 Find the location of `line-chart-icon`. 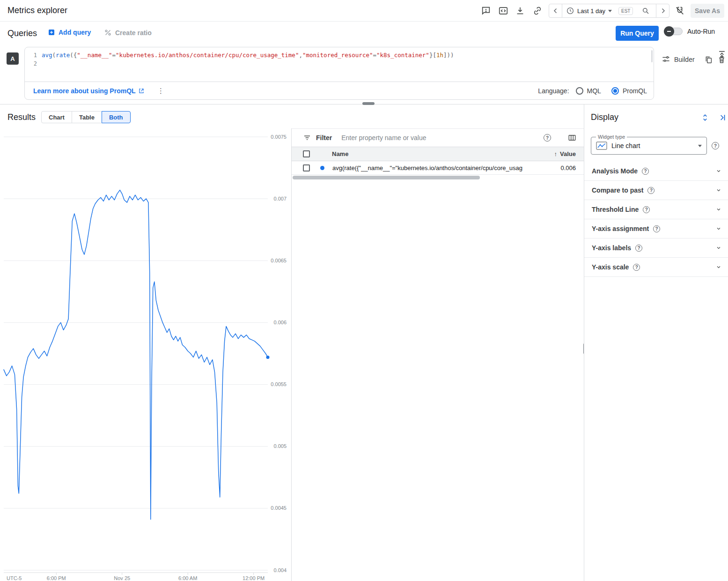

line-chart-icon is located at coordinates (602, 146).